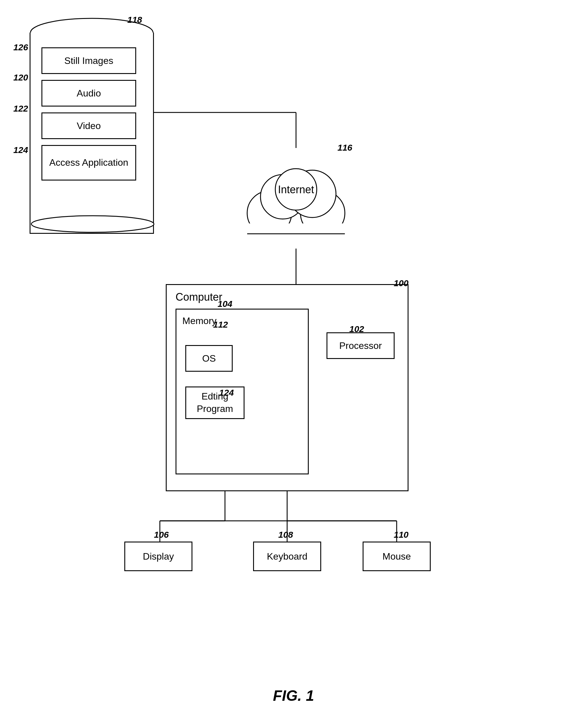  Describe the element at coordinates (345, 148) in the screenshot. I see `label-116: 116` at that location.